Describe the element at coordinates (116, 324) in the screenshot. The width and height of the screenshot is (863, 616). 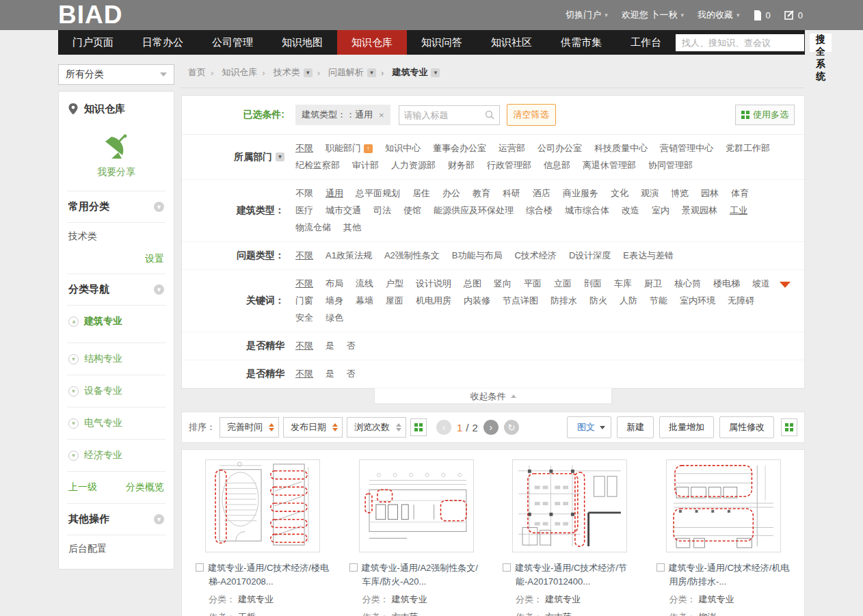
I see `sidebar-category: ▼ 建筑专业` at that location.